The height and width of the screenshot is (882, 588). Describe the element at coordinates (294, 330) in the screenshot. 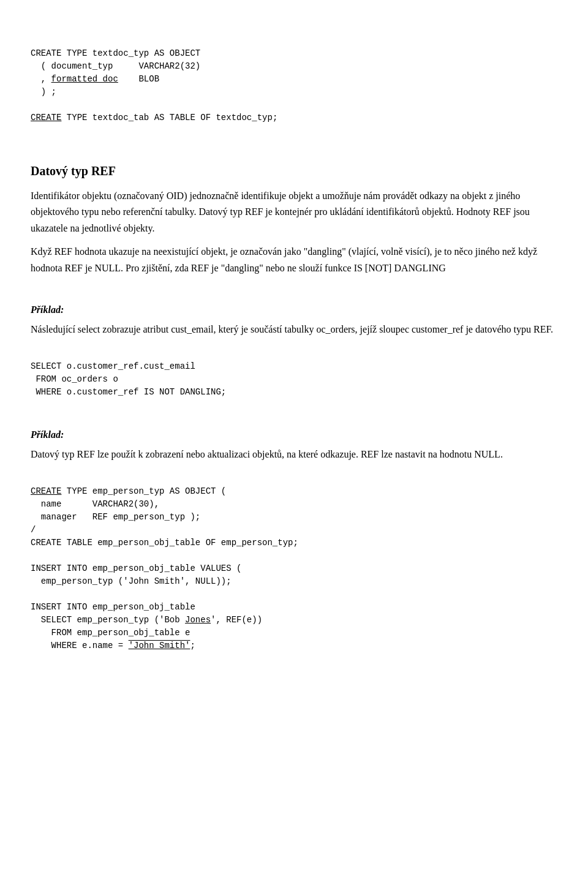

I see `paragraph-3: Následující select zobrazuje atribut cus…` at that location.